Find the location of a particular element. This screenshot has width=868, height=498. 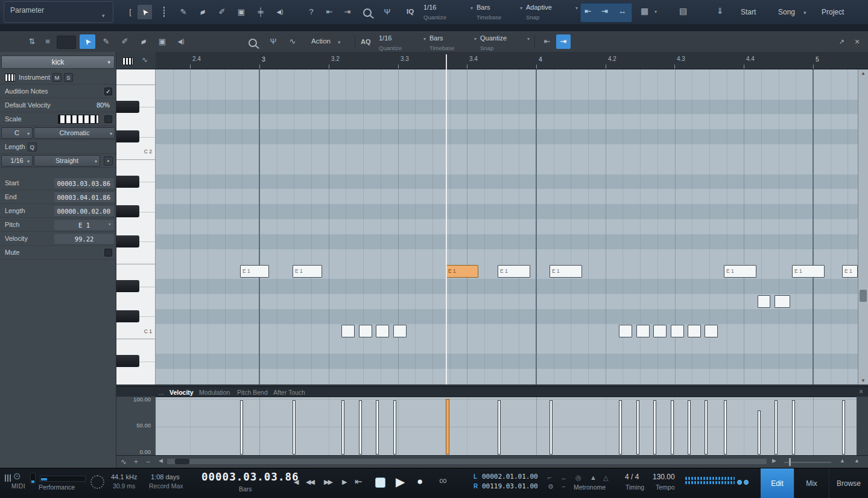

note-start-field: 00003.03.03.86 is located at coordinates (84, 183).